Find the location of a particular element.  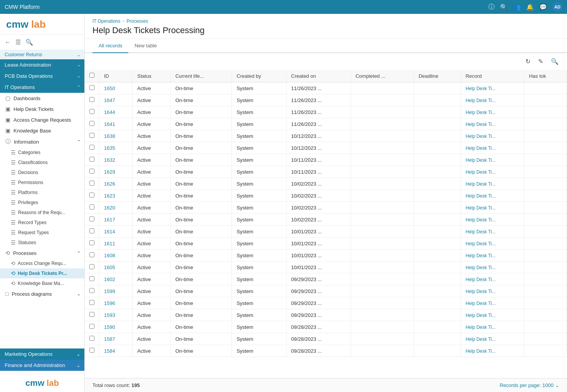

row-id: 1608 is located at coordinates (116, 256).